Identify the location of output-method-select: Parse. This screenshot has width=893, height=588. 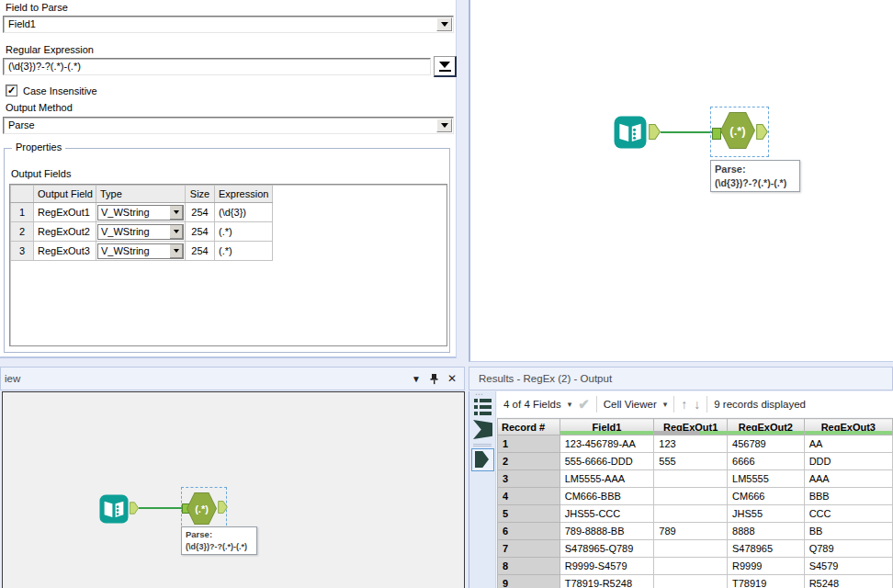
(228, 125).